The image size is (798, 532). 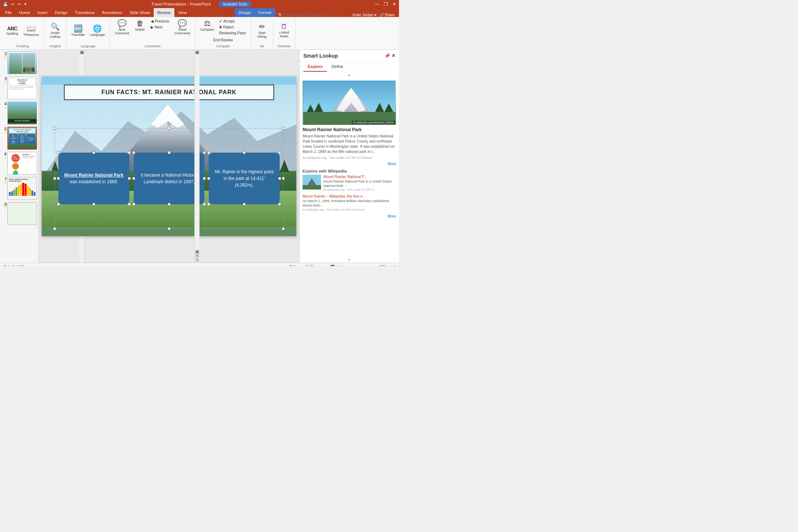 What do you see at coordinates (283, 178) in the screenshot?
I see `handle-mr` at bounding box center [283, 178].